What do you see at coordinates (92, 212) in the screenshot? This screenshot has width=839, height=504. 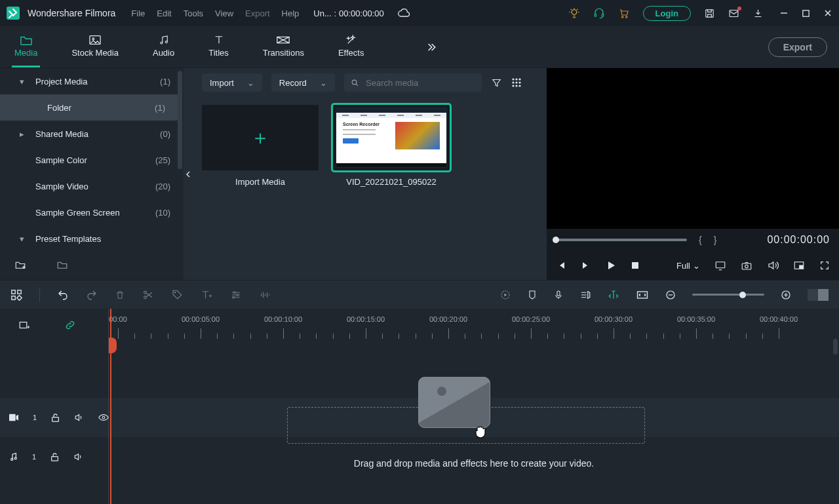 I see `tree-item-sample-green-screen: Sample Green Screen (10)` at bounding box center [92, 212].